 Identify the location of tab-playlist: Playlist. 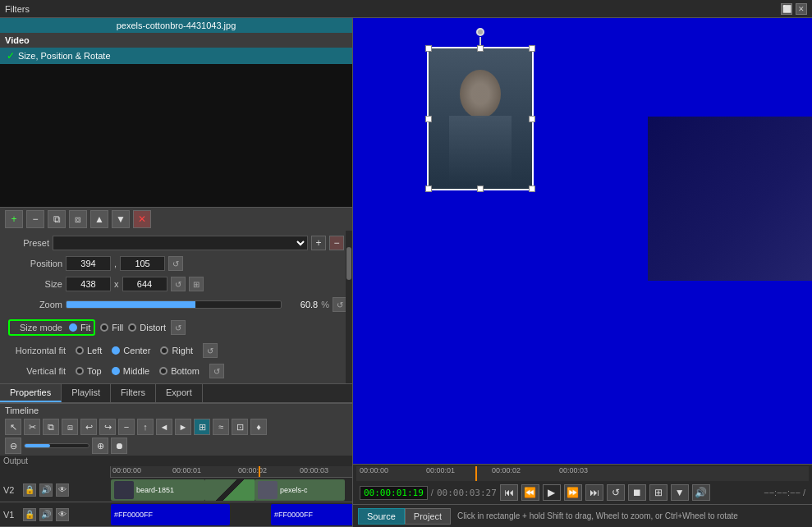
(86, 393).